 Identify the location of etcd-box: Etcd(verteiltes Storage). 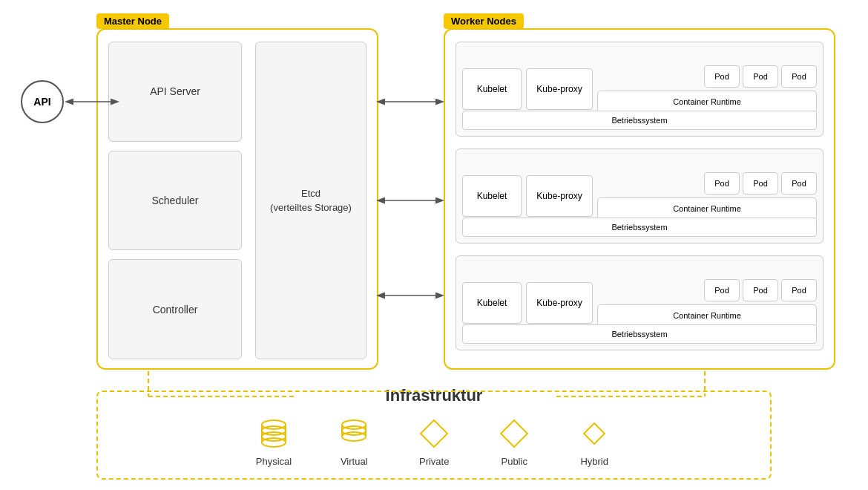
(311, 200).